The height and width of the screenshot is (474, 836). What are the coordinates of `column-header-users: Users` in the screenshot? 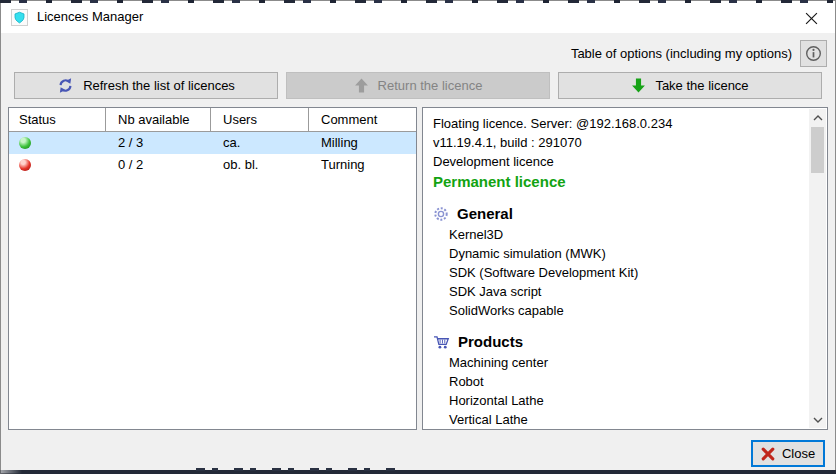 It's located at (260, 120).